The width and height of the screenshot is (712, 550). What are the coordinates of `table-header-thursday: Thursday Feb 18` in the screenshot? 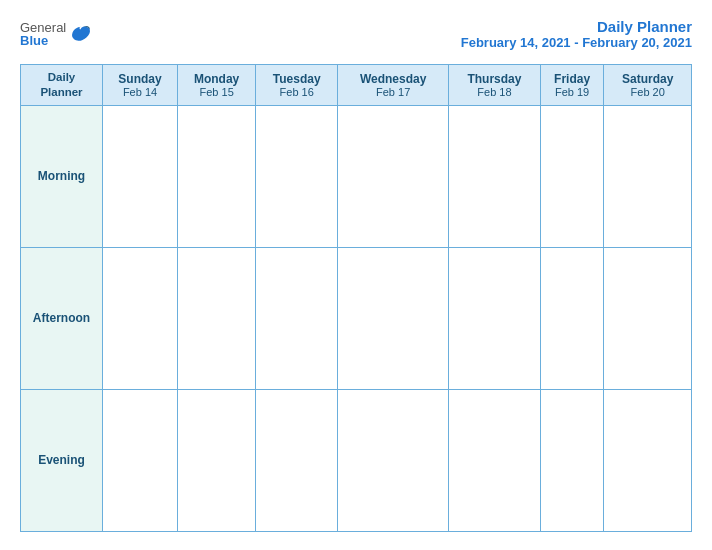 It's located at (495, 86).